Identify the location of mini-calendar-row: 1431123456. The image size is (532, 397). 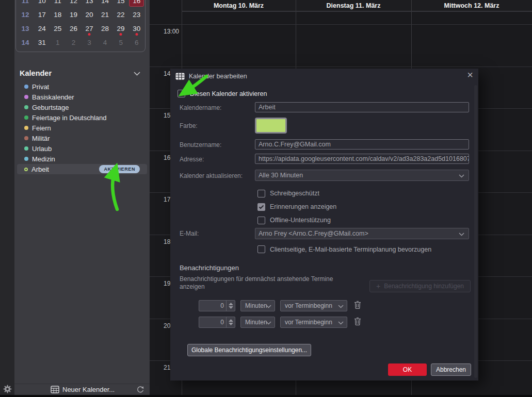
(80, 42).